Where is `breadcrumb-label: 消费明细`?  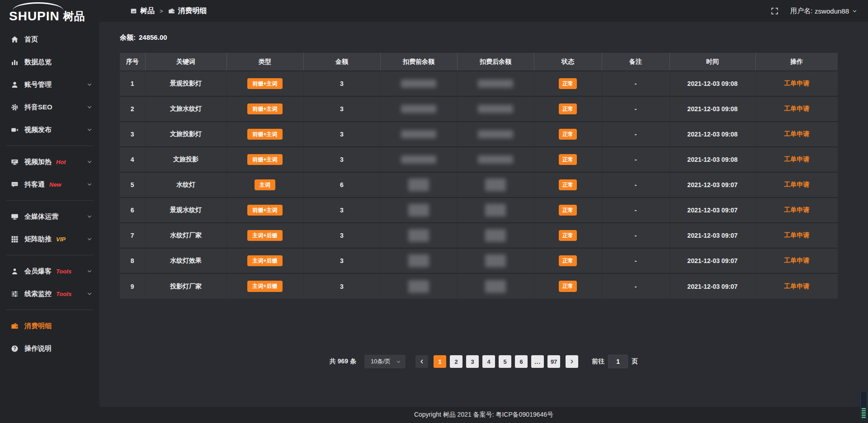 breadcrumb-label: 消费明细 is located at coordinates (193, 11).